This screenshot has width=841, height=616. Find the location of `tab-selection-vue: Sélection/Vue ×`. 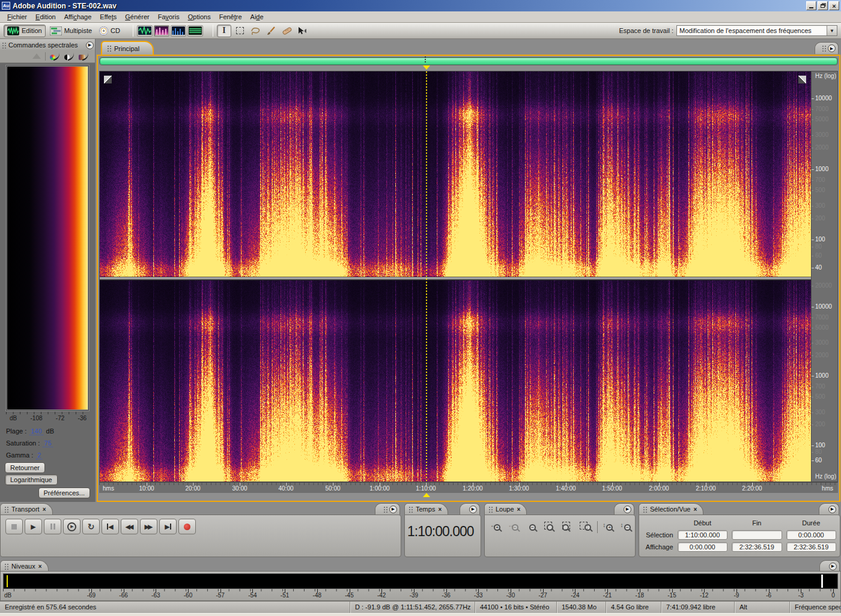

tab-selection-vue: Sélection/Vue × is located at coordinates (671, 509).